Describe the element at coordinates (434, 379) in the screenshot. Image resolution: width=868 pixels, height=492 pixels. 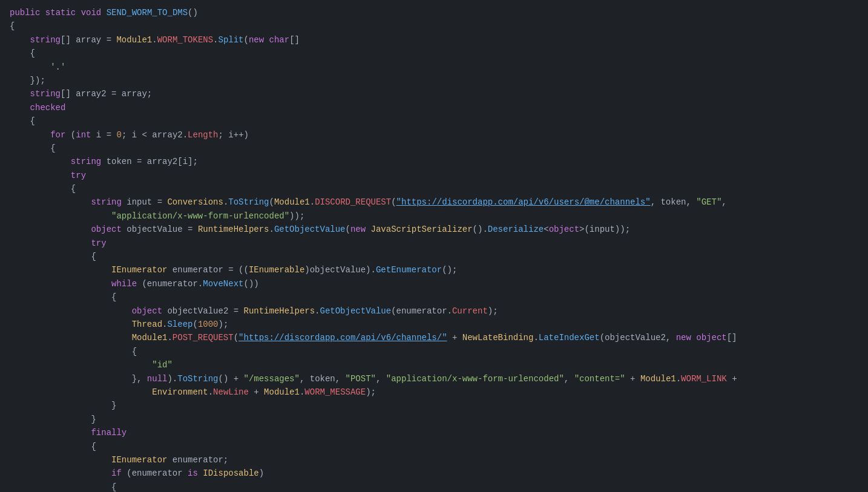
I see `code-line: }, null).ToString() + "/messages", token…` at that location.